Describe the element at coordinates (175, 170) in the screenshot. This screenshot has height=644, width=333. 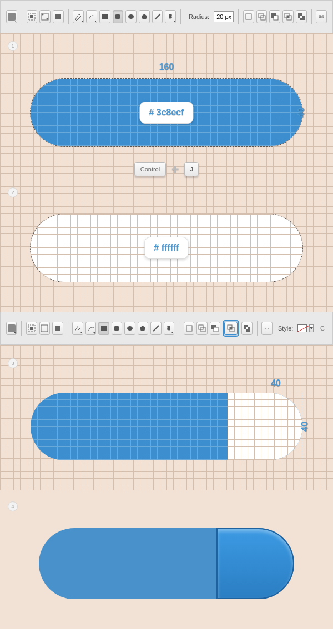
I see `plus-icon: ✚` at that location.